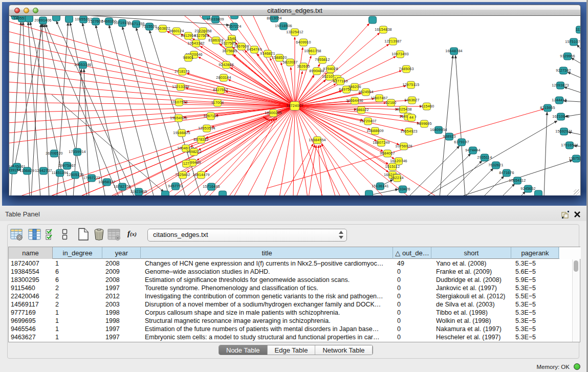  Describe the element at coordinates (340, 81) in the screenshot. I see `svg-text: 9777169` at that location.